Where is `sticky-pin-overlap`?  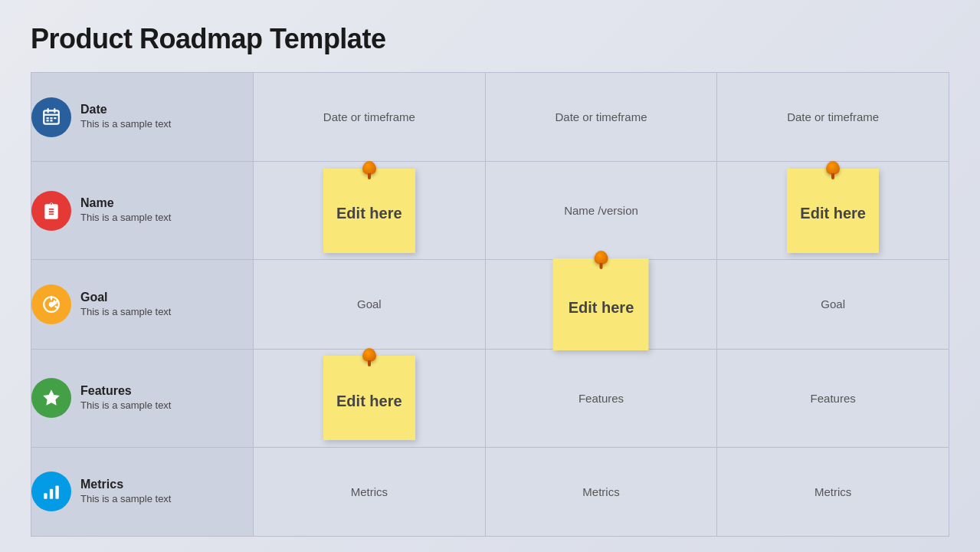 sticky-pin-overlap is located at coordinates (601, 258).